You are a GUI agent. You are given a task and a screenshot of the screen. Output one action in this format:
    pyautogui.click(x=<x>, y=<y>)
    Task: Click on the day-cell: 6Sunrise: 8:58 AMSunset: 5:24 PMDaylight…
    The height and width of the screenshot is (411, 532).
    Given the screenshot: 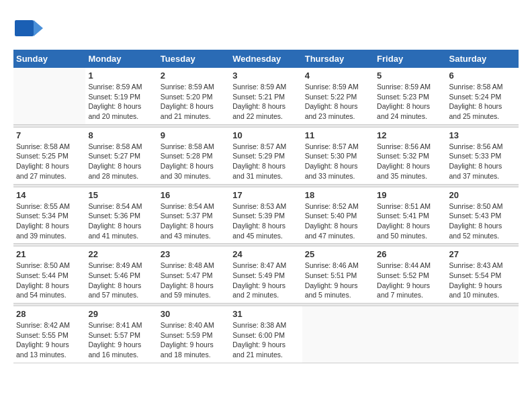 What is the action you would take?
    pyautogui.click(x=482, y=96)
    